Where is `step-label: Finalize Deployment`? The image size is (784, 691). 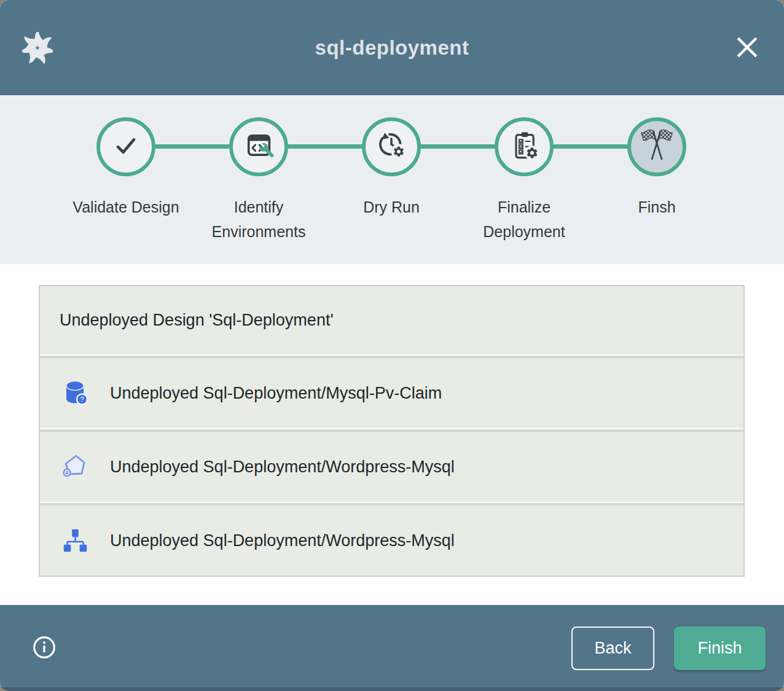 step-label: Finalize Deployment is located at coordinates (524, 219).